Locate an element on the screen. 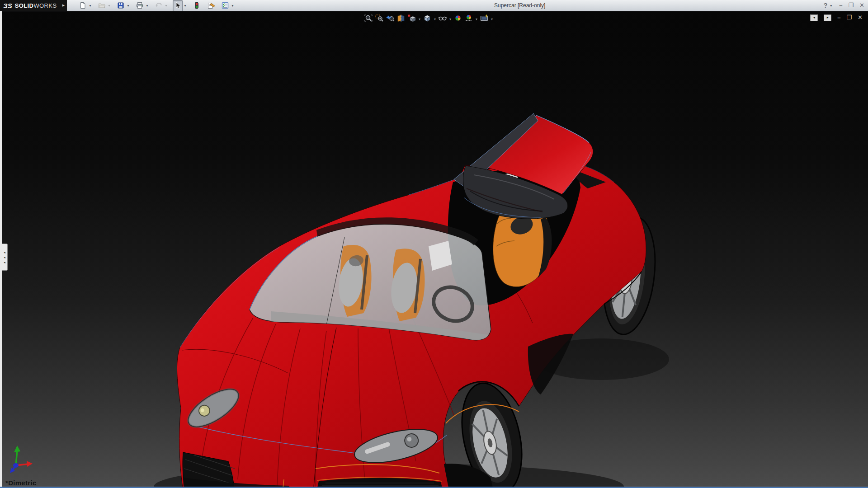 The height and width of the screenshot is (488, 868). display-style-dropdown-arrow: ▾ is located at coordinates (435, 19).